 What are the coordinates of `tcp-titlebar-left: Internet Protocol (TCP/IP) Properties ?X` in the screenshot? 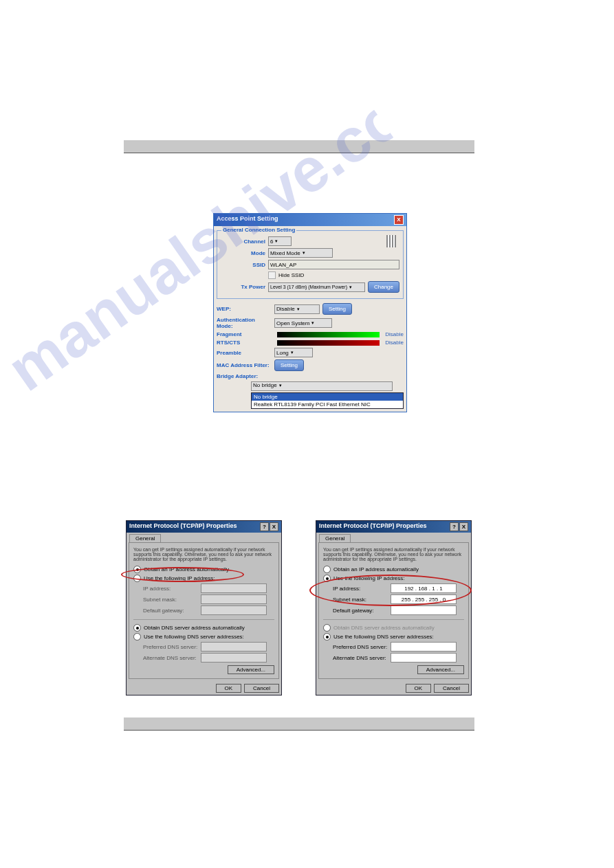 It's located at (204, 526).